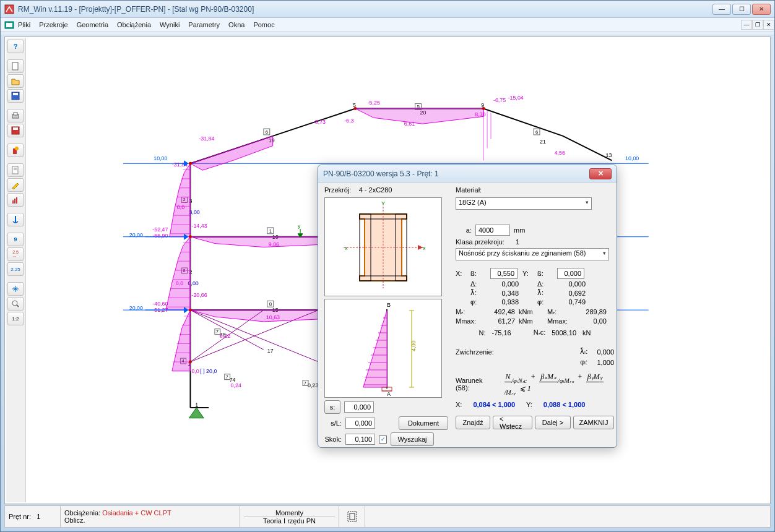 This screenshot has height=532, width=775. Describe the element at coordinates (722, 9) in the screenshot. I see `minimize-button: —` at that location.